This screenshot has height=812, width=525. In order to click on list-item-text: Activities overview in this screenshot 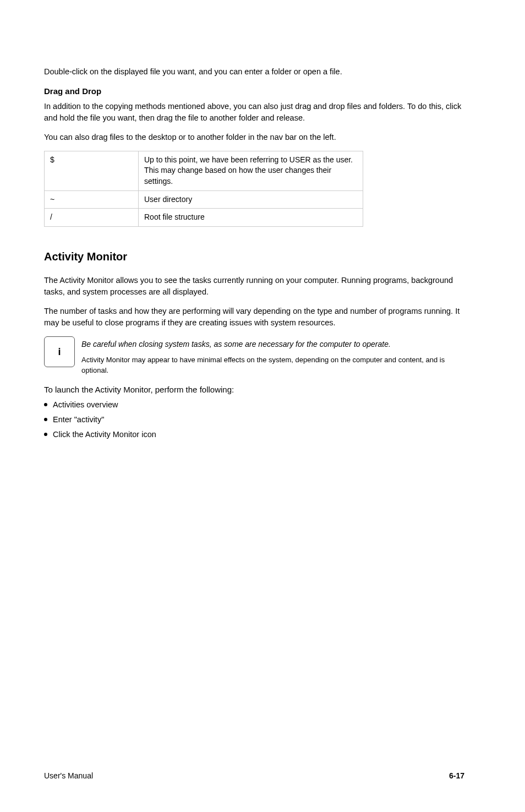, I will do `click(85, 405)`.